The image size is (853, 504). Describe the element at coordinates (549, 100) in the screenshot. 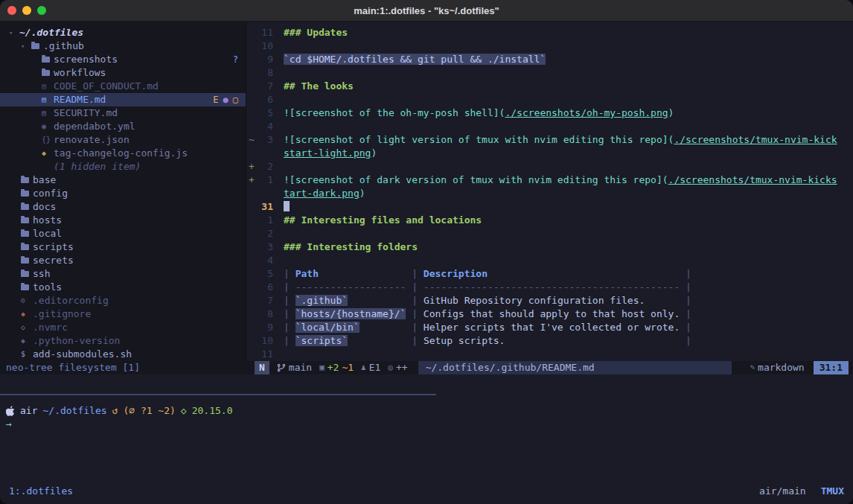

I see `editor-line: 6` at that location.